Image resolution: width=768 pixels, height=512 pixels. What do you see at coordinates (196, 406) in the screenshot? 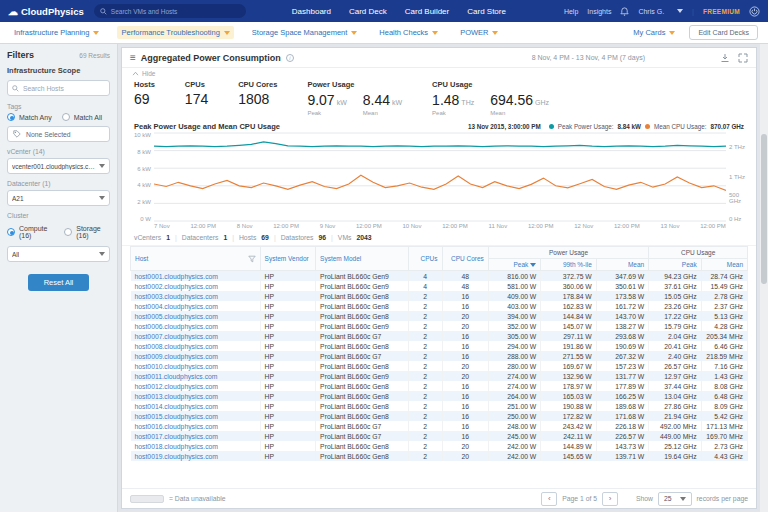
I see `host-link: host0014.cloudphysics.com` at bounding box center [196, 406].